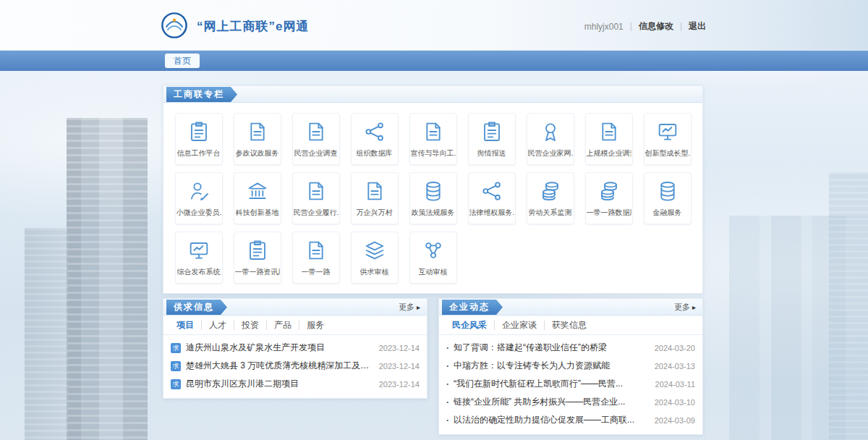  What do you see at coordinates (668, 198) in the screenshot?
I see `app-tile: 金融服务` at bounding box center [668, 198].